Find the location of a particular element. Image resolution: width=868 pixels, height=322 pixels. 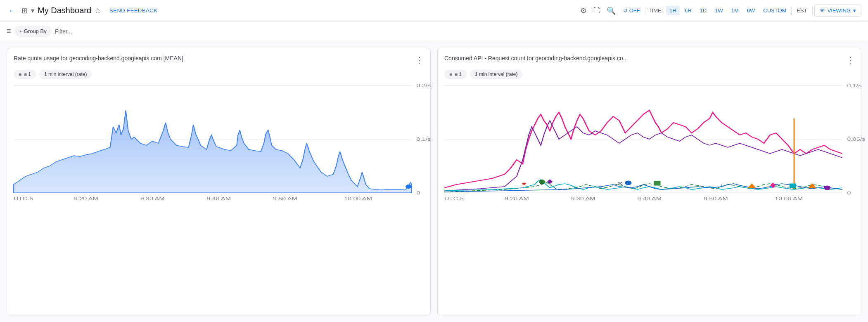

group-by-label: + Group By is located at coordinates (33, 31).